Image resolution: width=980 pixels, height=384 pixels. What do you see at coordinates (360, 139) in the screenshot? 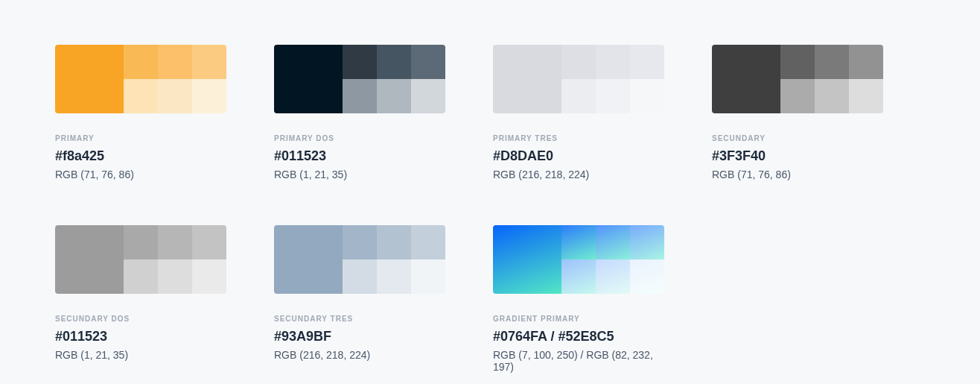
I see `palette-label: PRIMARY DOS` at bounding box center [360, 139].